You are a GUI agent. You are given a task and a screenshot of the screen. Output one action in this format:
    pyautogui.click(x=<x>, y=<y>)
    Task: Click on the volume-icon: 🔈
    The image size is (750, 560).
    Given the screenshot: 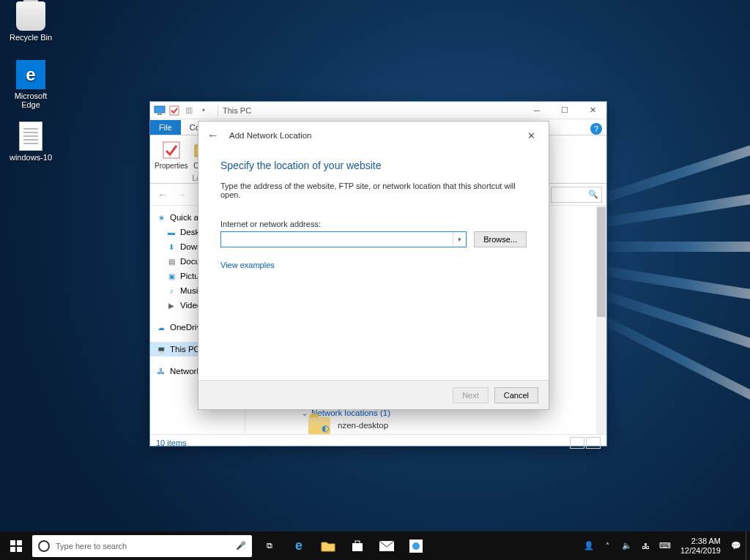 What is the action you would take?
    pyautogui.click(x=627, y=546)
    